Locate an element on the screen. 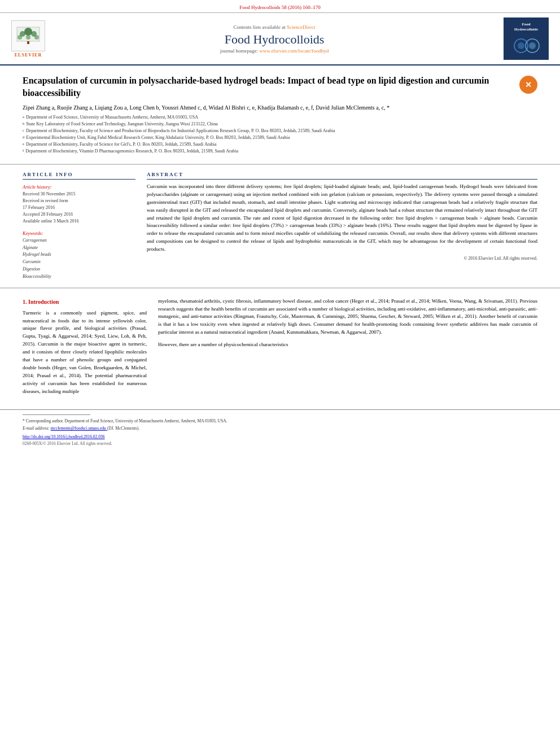 This screenshot has height=747, width=560. homepage-line: journal homepage: www.elsevier.com/locat… is located at coordinates (274, 51).